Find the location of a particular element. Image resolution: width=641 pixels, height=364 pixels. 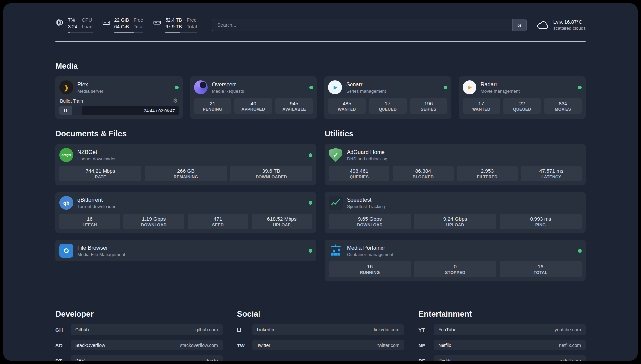

overseerr-link: Overseerr Media Requests is located at coordinates (254, 87).